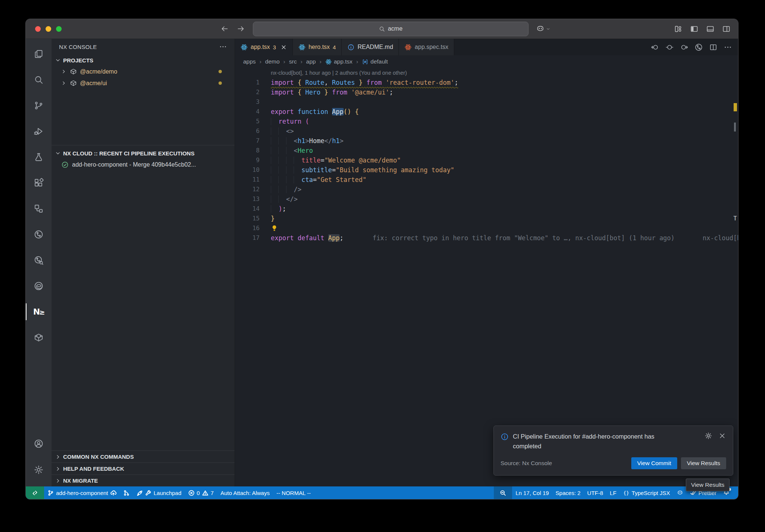 Image resolution: width=765 pixels, height=532 pixels. Describe the element at coordinates (339, 62) in the screenshot. I see `breadcrumb-item-app.tsx: app.tsx` at that location.